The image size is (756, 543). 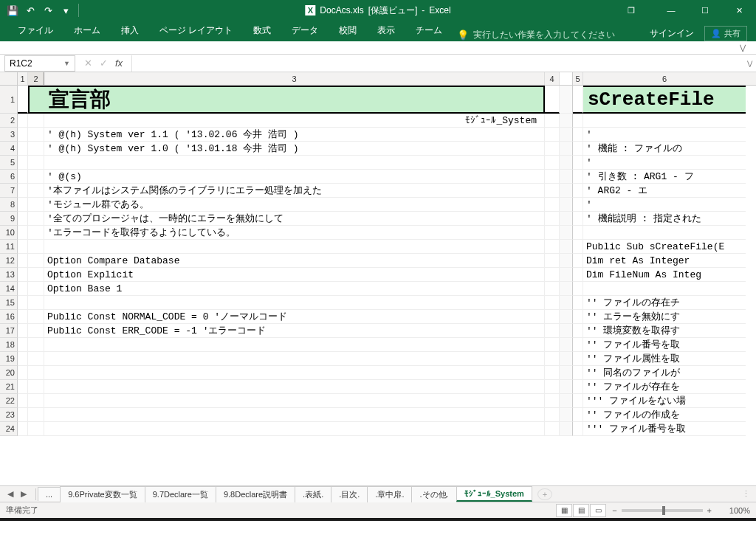 I want to click on maximize-button: ☐, so click(x=705, y=10).